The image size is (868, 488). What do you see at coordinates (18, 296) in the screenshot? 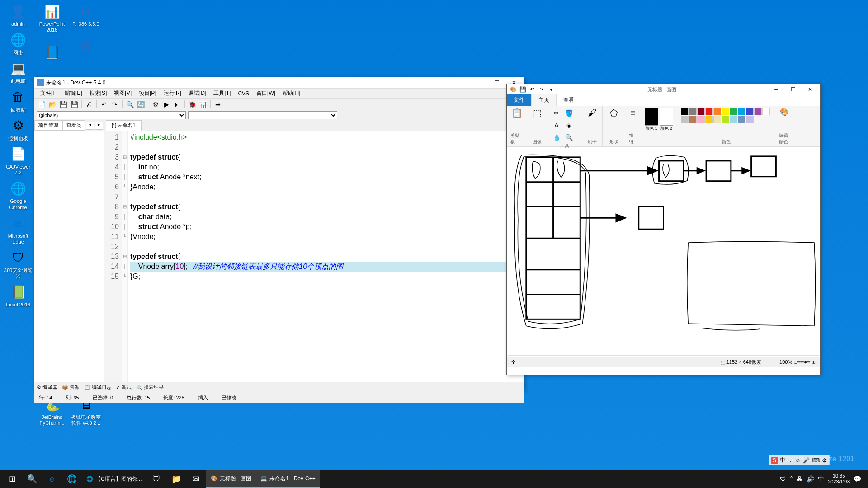
I see `desktop-icon-excel: 📗Excel 2016` at bounding box center [18, 296].